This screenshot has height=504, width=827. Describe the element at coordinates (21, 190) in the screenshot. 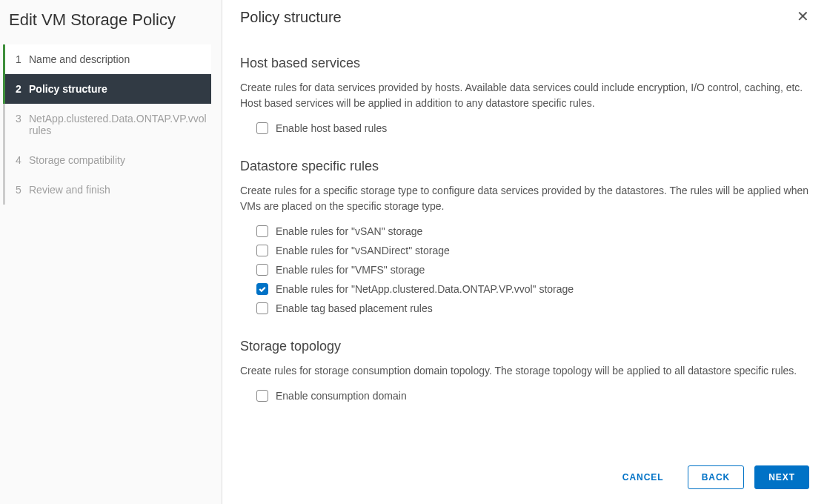

I see `step-number: 5` at that location.